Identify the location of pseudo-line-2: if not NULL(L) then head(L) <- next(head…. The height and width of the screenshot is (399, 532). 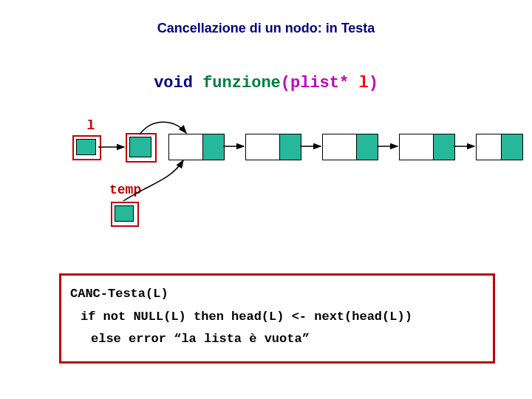
(277, 318).